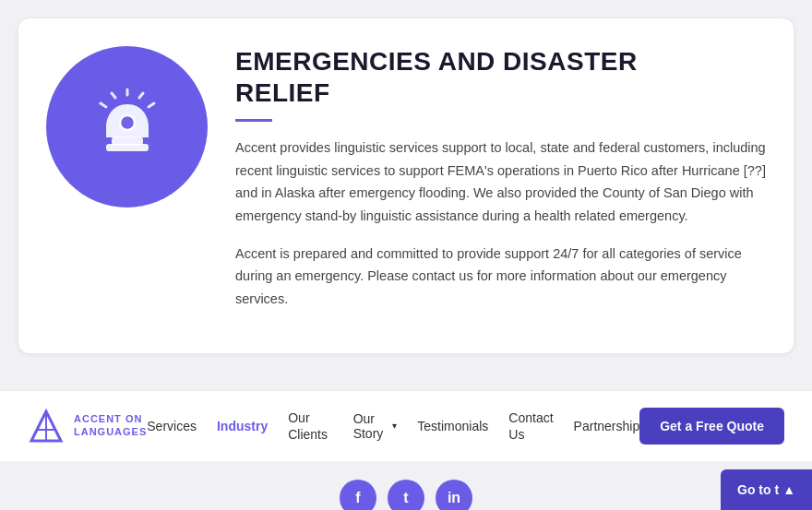  What do you see at coordinates (454, 498) in the screenshot?
I see `linkedin-icon: in` at bounding box center [454, 498].